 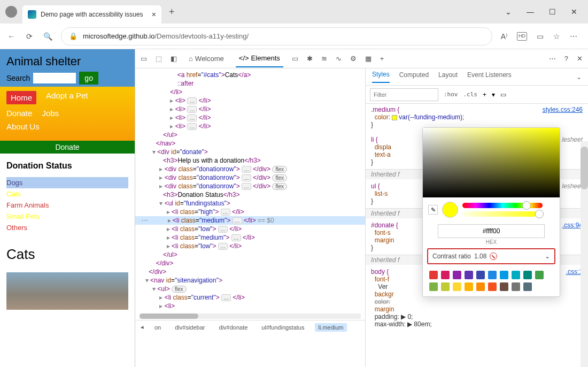 What do you see at coordinates (502, 205) in the screenshot?
I see `hue-slider` at bounding box center [502, 205].